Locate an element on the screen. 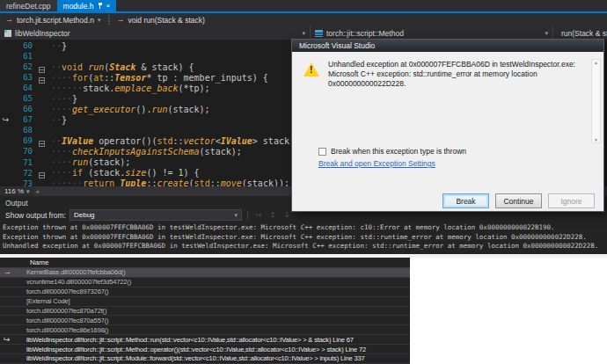 This screenshot has height=364, width=607. project-icon is located at coordinates (8, 33).